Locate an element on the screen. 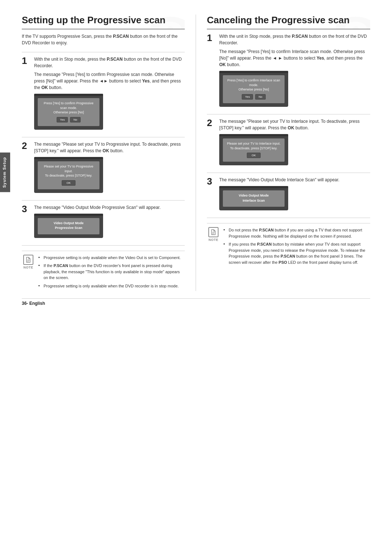  left-screen-2: Please set your TV to Progressive input.… is located at coordinates (69, 175).